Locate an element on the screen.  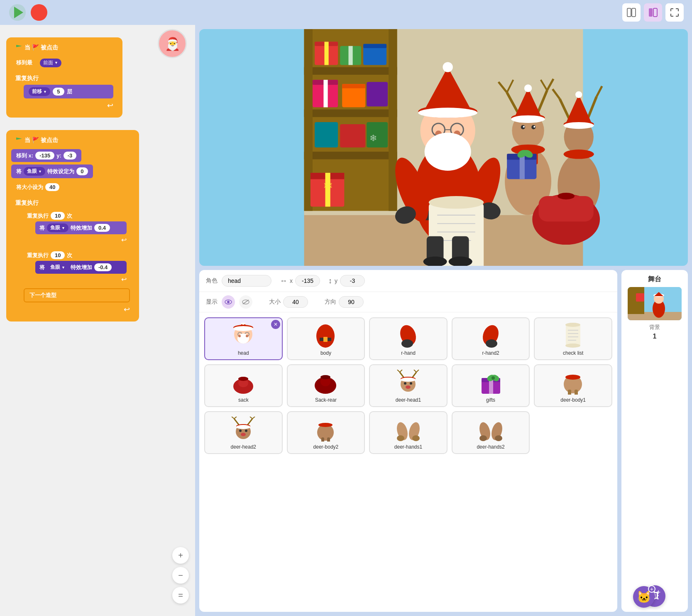
zoom-reset-button: = is located at coordinates (181, 595).